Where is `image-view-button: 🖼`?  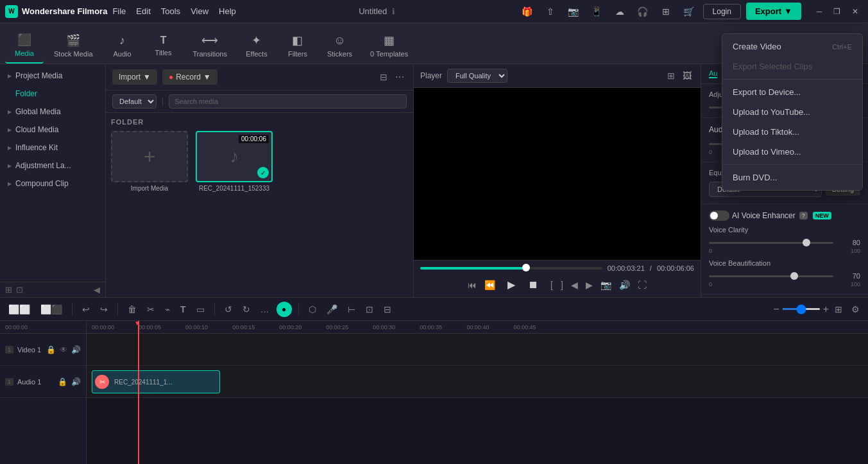 image-view-button: 🖼 is located at coordinates (687, 76).